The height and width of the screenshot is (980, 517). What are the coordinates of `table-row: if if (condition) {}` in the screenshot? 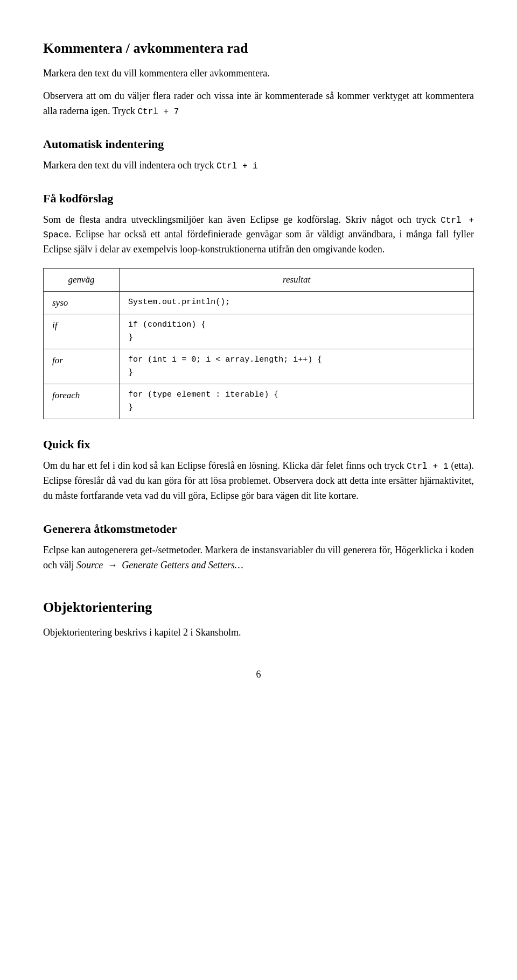 It's located at (258, 332).